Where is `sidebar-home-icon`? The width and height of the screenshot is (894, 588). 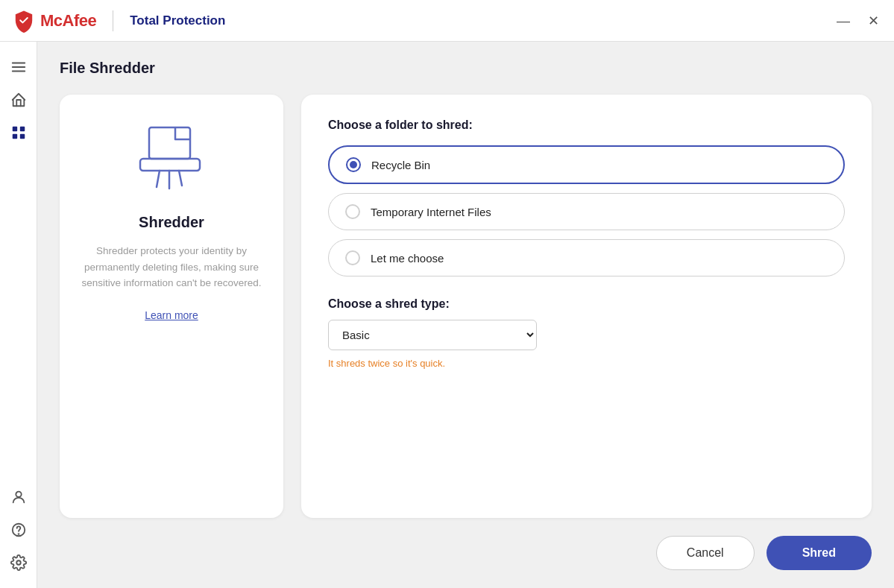
sidebar-home-icon is located at coordinates (19, 100).